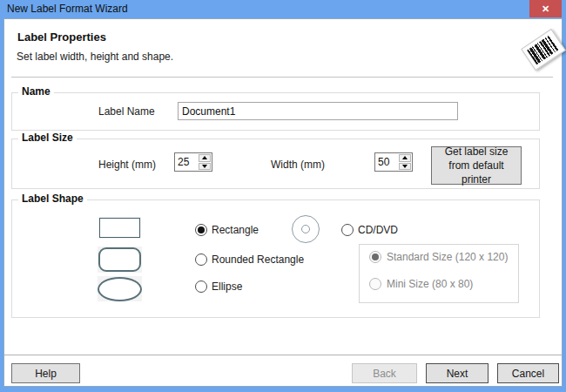 The height and width of the screenshot is (392, 566). Describe the element at coordinates (68, 9) in the screenshot. I see `window-title: New Label Format Wizard` at that location.